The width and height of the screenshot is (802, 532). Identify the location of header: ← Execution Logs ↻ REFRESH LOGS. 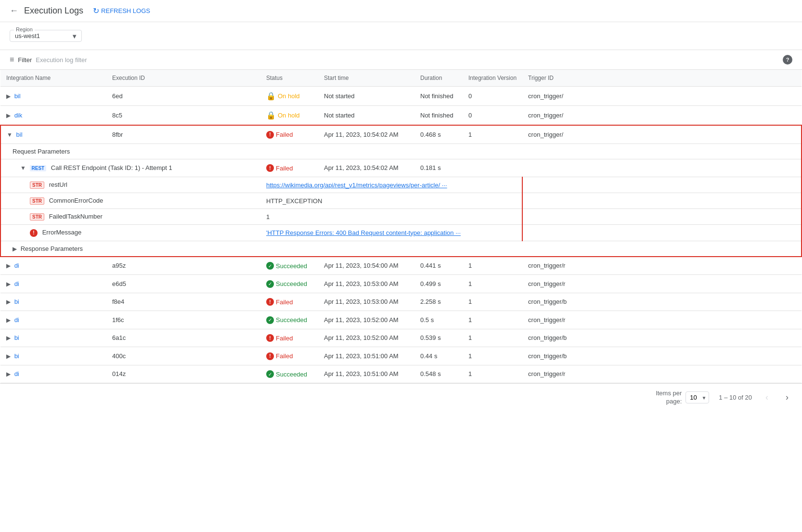
(401, 11).